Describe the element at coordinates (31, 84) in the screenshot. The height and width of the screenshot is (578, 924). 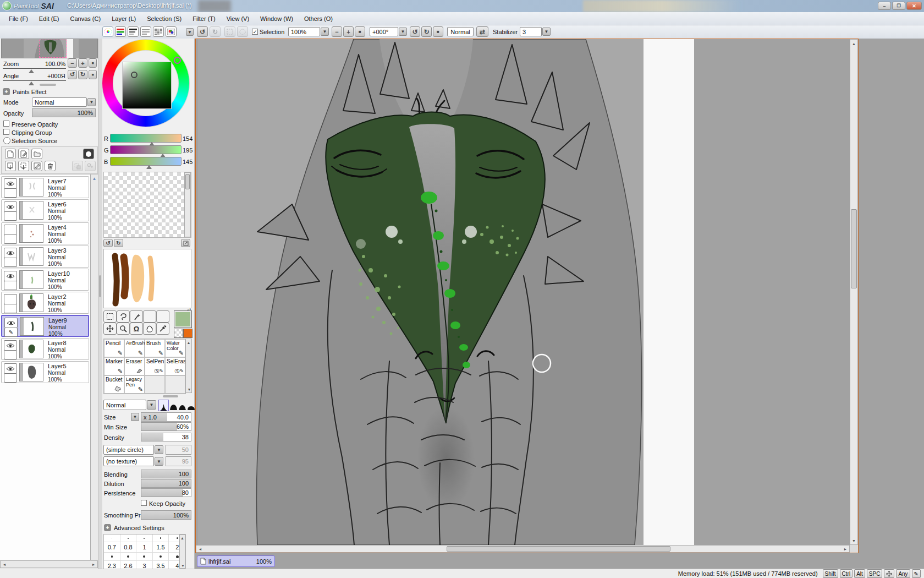
I see `nav-angle-slider-handle` at that location.